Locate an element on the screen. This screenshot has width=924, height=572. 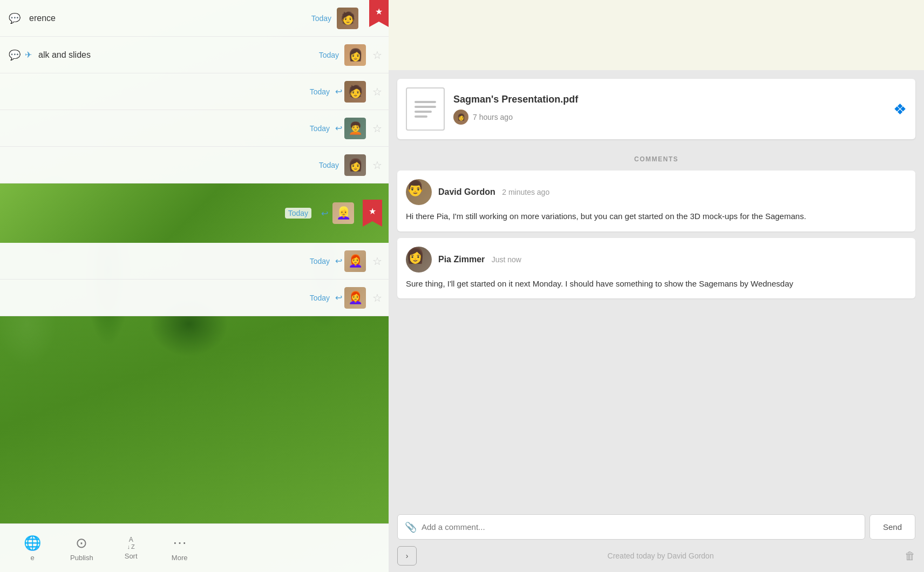
list-item: 💬 ✈ alk and slides Today 👩 ☆ is located at coordinates (194, 55).